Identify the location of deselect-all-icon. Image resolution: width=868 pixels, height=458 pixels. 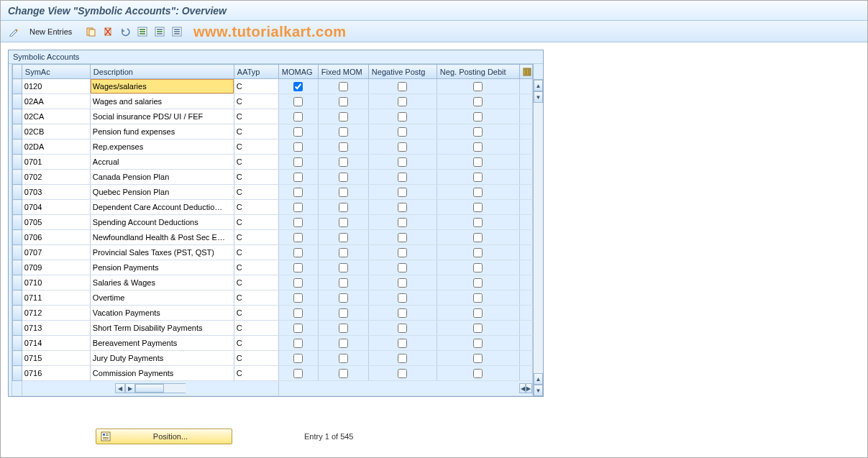
(177, 32).